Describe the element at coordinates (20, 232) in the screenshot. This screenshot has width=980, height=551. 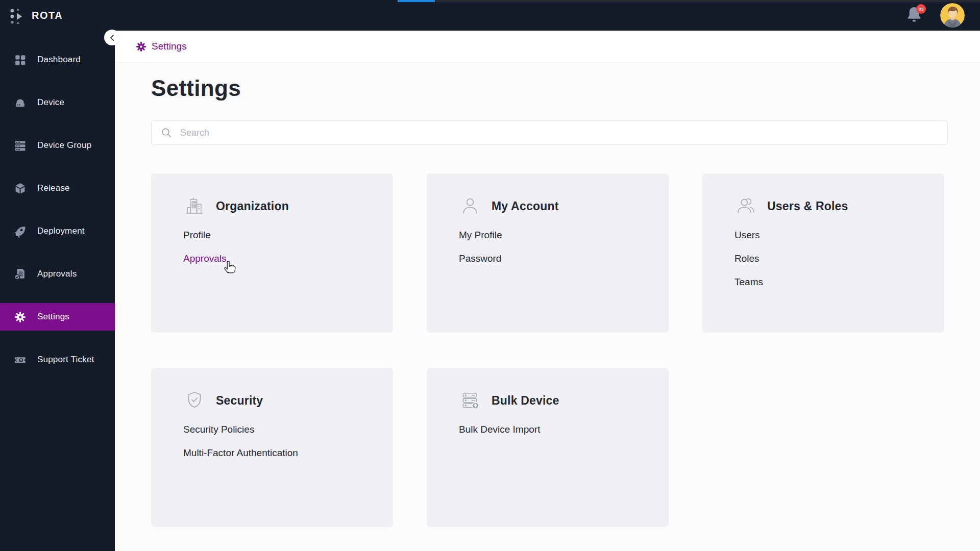
I see `rocket-icon` at that location.